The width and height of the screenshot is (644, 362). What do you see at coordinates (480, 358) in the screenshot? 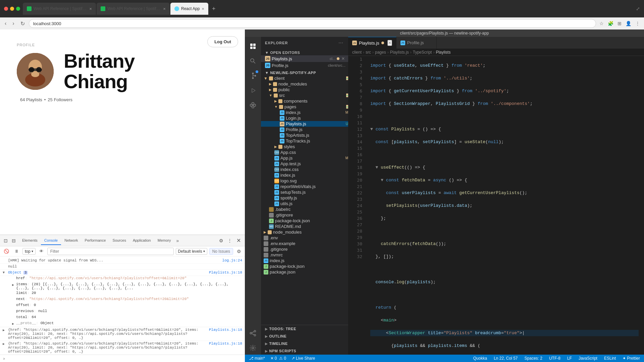
I see `statusbar-quokka: Quokka` at bounding box center [480, 358].